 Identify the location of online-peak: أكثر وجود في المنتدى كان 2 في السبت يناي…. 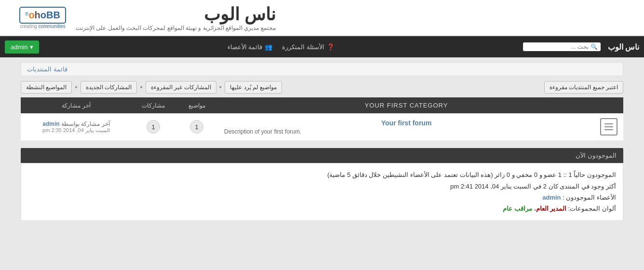
(322, 186).